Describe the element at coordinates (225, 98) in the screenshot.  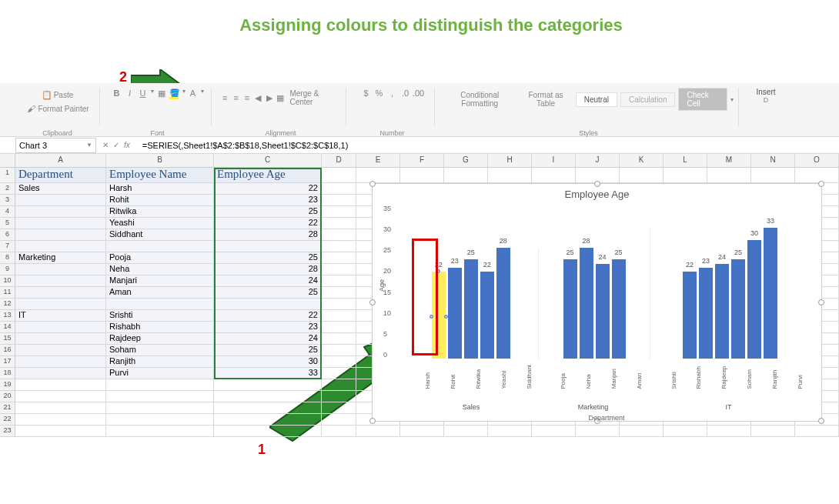
I see `align-top: ≡` at that location.